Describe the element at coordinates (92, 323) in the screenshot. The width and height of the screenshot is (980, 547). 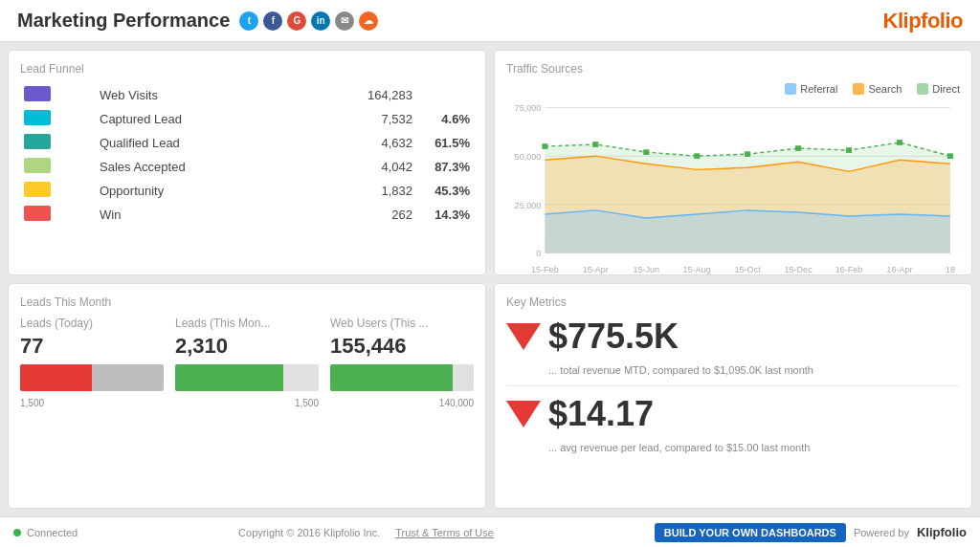
I see `lead-metric-label: Leads (Today)` at that location.